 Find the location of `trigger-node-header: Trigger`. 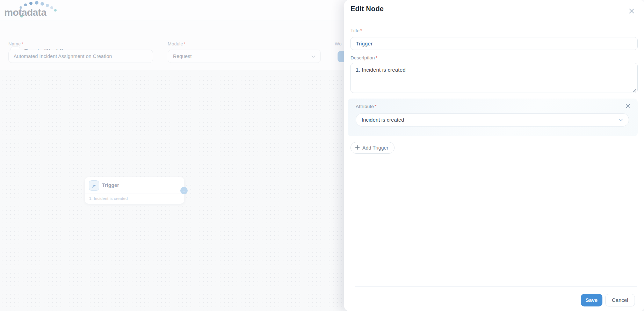

trigger-node-header: Trigger is located at coordinates (135, 186).